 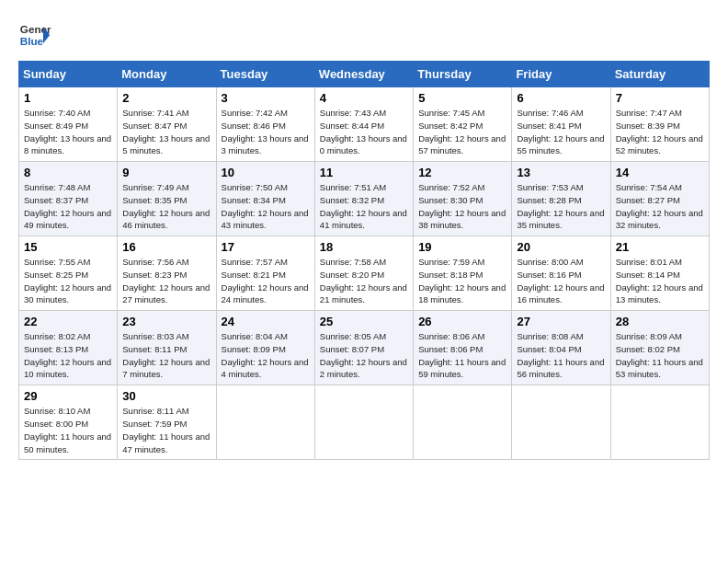 What do you see at coordinates (364, 125) in the screenshot?
I see `calendar-day-cell: 4Sunrise: 7:43 AMSunset: 8:44 PMDaylight…` at bounding box center [364, 125].